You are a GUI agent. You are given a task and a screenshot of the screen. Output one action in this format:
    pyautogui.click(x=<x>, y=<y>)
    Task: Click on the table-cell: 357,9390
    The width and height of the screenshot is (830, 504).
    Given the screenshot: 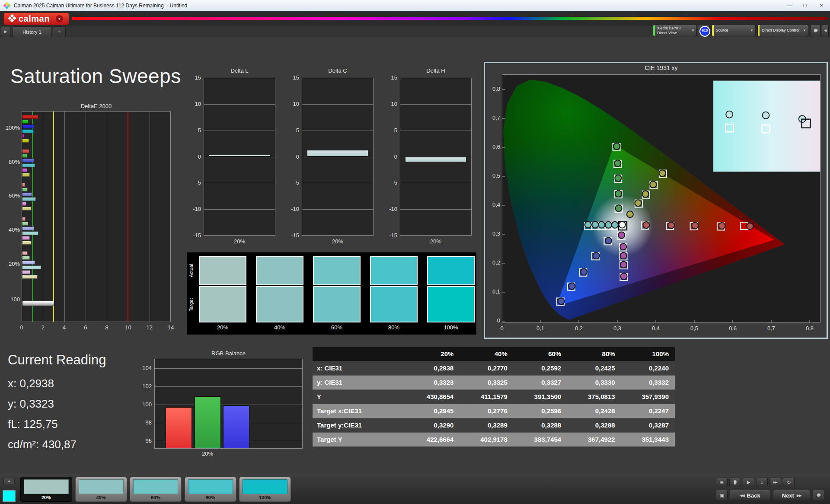 What is the action you would take?
    pyautogui.click(x=645, y=397)
    